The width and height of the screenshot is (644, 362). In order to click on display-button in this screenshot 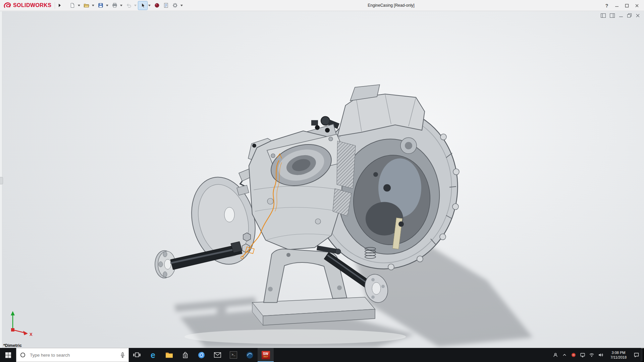, I will do `click(582, 355)`.